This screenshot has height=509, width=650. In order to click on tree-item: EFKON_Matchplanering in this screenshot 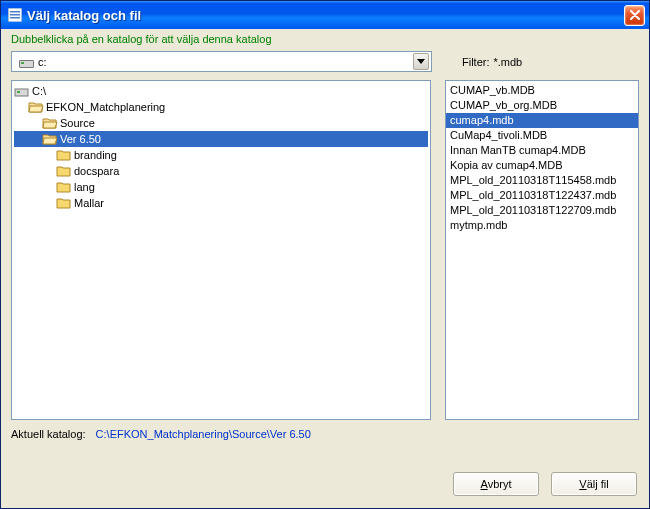, I will do `click(221, 107)`.